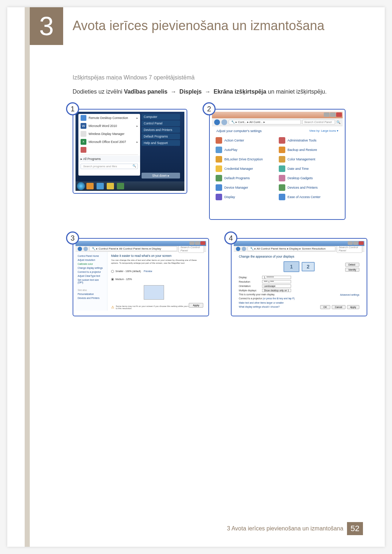  What do you see at coordinates (309, 140) in the screenshot?
I see `cp-item: Administrative Tools` at bounding box center [309, 140].